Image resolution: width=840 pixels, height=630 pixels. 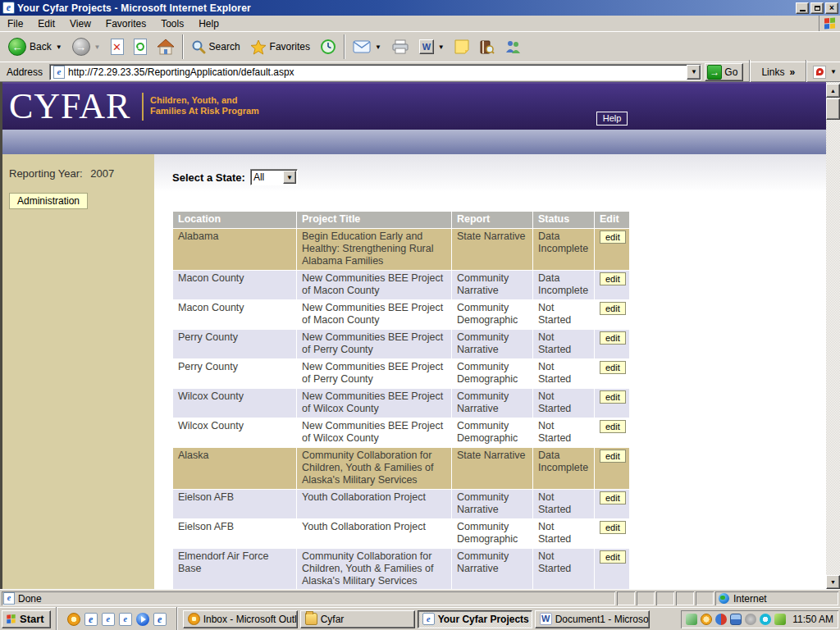 What do you see at coordinates (694, 72) in the screenshot?
I see `address-dropdown-button: ▼` at bounding box center [694, 72].